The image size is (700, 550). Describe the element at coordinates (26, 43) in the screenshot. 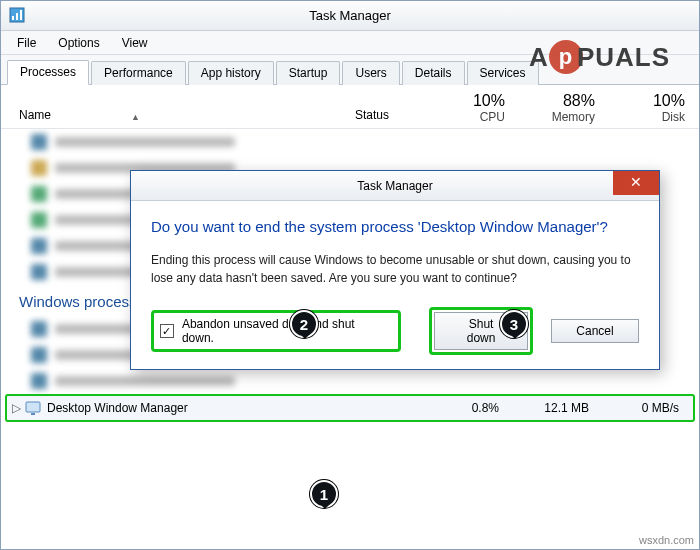

I see `menu-file: File` at that location.